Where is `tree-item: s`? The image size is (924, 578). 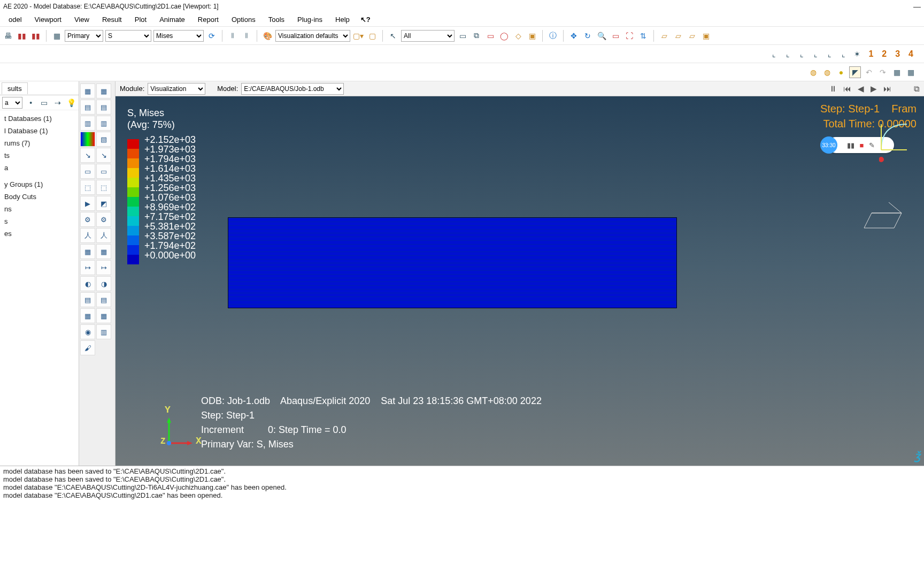
tree-item: s is located at coordinates (40, 222).